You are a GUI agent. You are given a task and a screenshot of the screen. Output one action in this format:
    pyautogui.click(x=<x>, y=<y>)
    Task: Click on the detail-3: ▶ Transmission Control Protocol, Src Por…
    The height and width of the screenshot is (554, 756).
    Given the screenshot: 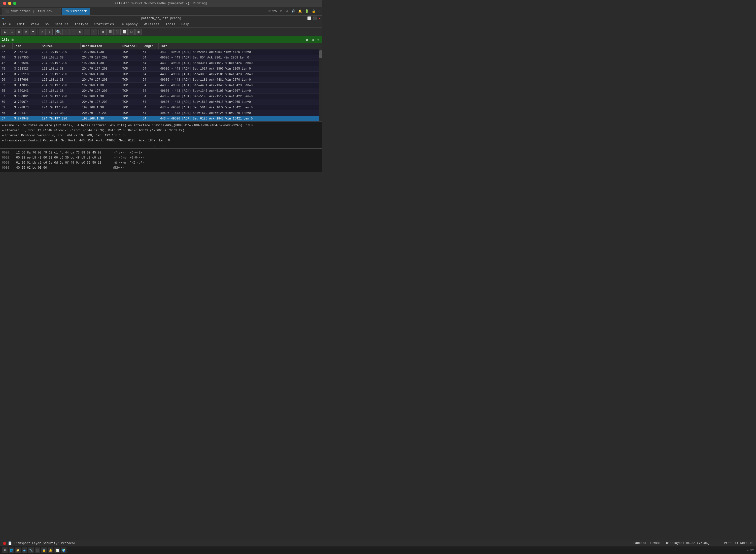 What is the action you would take?
    pyautogui.click(x=161, y=141)
    